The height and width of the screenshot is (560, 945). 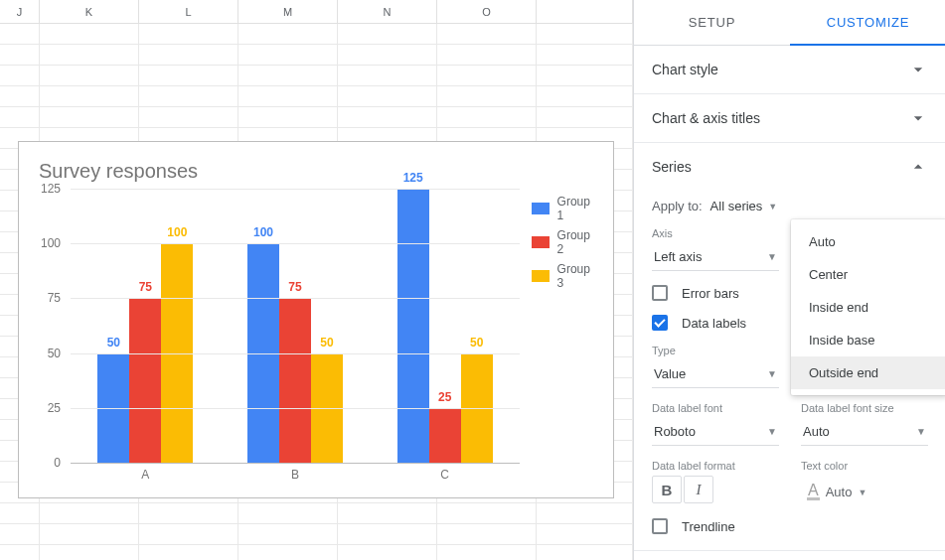 What do you see at coordinates (867, 23) in the screenshot?
I see `tab-customize: CUSTOMIZE` at bounding box center [867, 23].